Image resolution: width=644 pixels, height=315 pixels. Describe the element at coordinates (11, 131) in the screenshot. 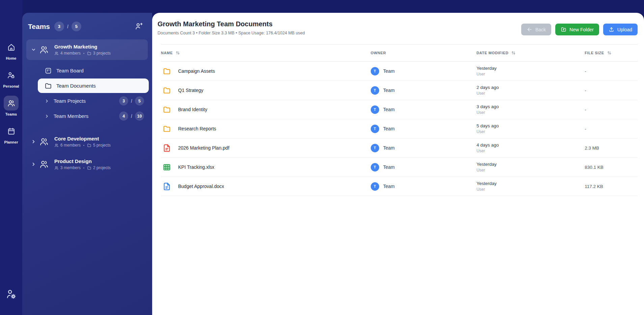

I see `calendar-icon` at that location.